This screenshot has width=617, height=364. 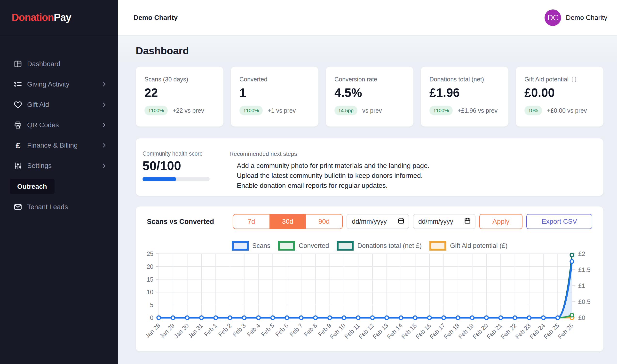 What do you see at coordinates (176, 179) in the screenshot?
I see `health-progress-bar` at bounding box center [176, 179].